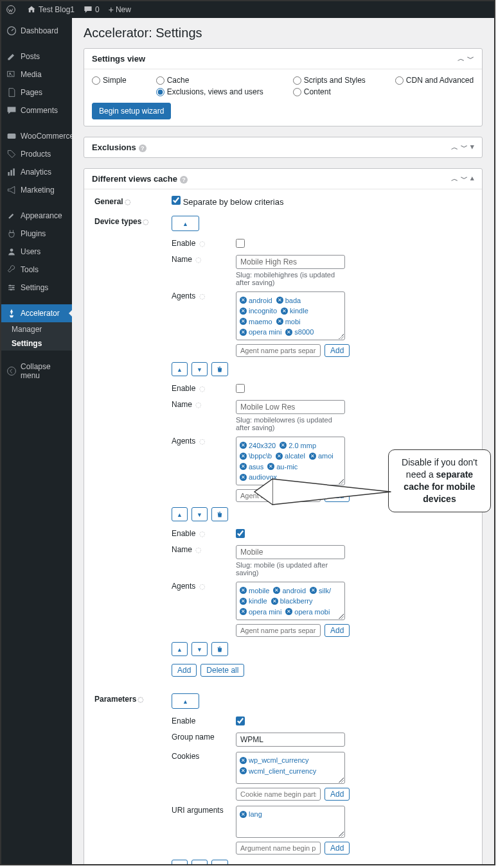 This screenshot has height=868, width=498. What do you see at coordinates (37, 216) in the screenshot?
I see `sidebar-item-appearance: Appearance` at bounding box center [37, 216].